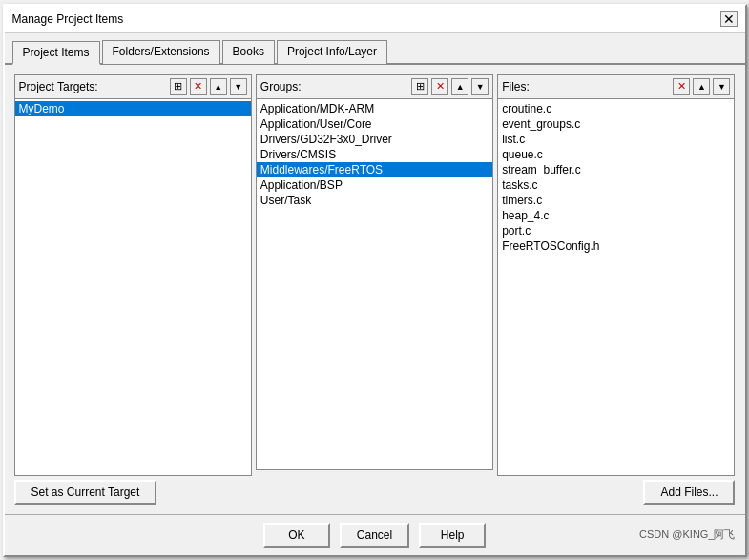  I want to click on files-label: Files:, so click(586, 87).